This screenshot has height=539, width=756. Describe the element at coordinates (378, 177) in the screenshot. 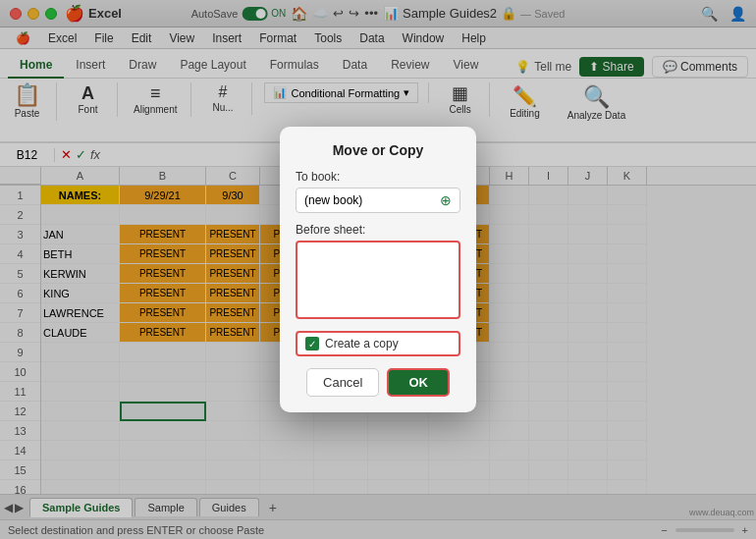

I see `to-book-label: To book:` at that location.